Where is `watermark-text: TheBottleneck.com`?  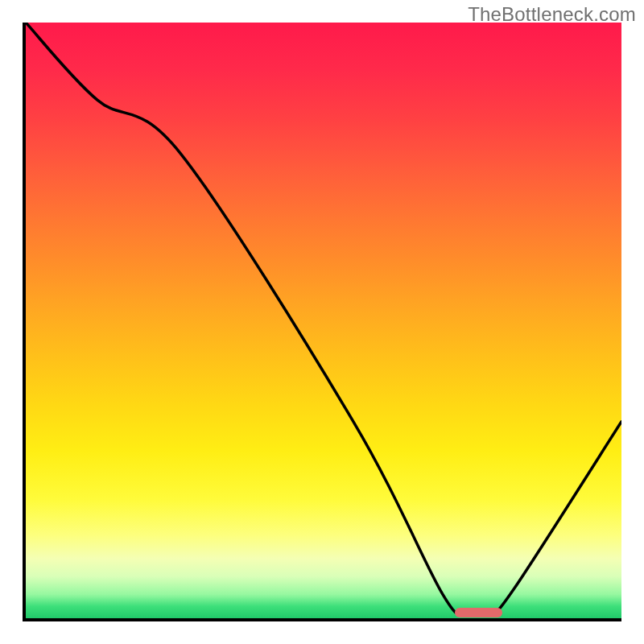
watermark-text: TheBottleneck.com is located at coordinates (552, 14).